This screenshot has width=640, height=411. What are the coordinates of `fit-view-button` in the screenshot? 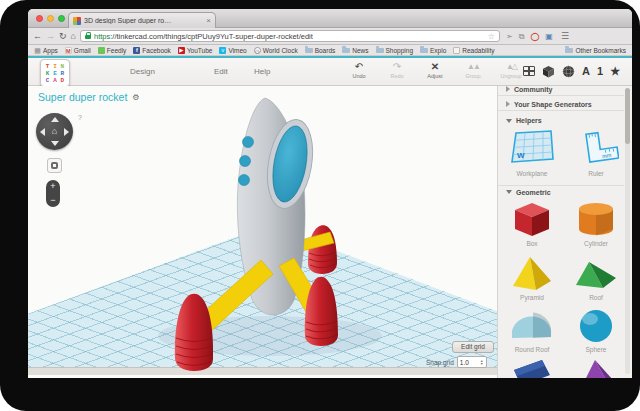 It's located at (54, 166).